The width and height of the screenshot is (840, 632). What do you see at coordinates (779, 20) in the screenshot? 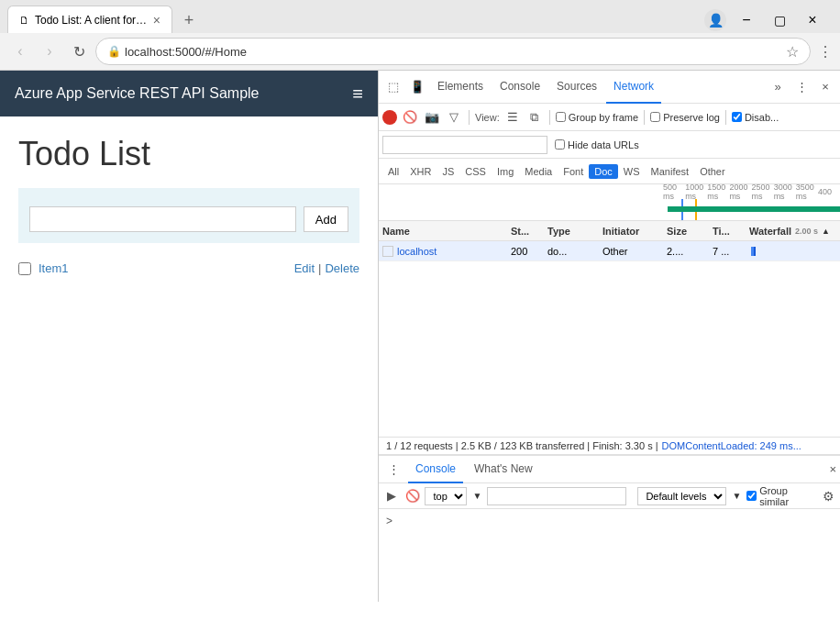
I see `maximize-button: ▢` at bounding box center [779, 20].